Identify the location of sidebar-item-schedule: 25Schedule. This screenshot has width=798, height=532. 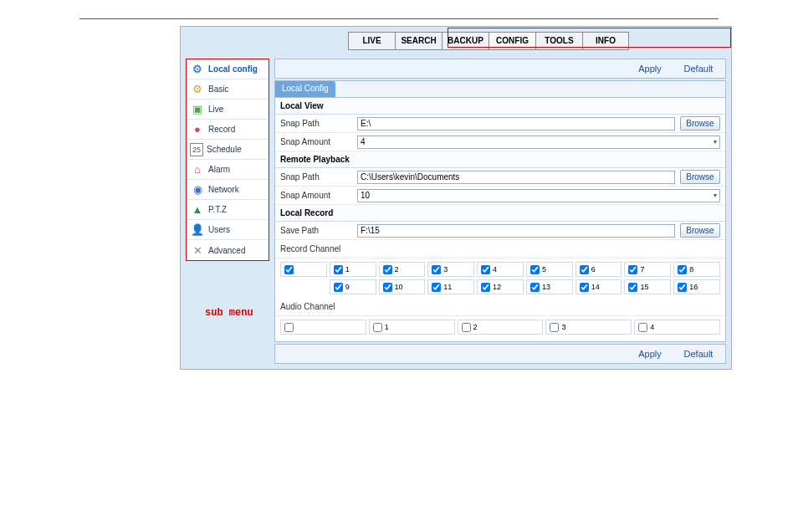
(228, 150).